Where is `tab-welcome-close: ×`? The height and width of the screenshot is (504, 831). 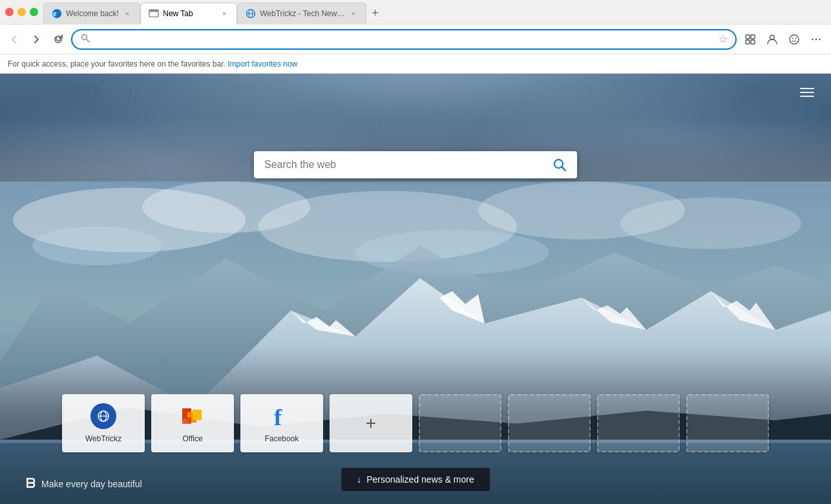
tab-welcome-close: × is located at coordinates (127, 14).